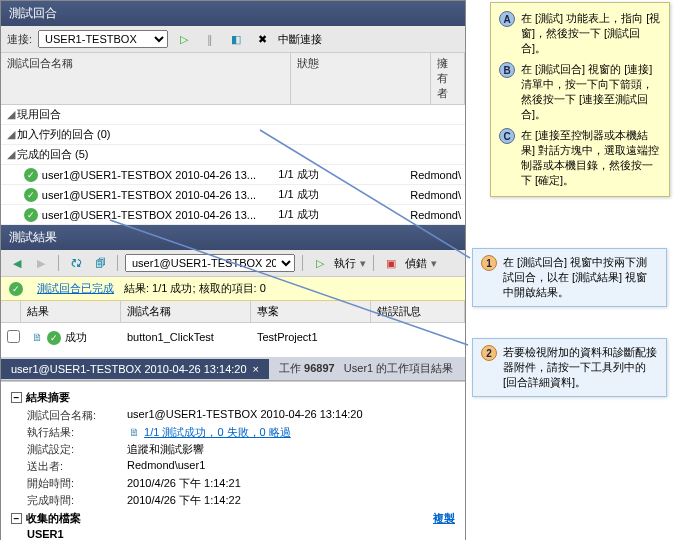  What do you see at coordinates (20, 40) in the screenshot?
I see `connect-label: 連接:` at bounding box center [20, 40].